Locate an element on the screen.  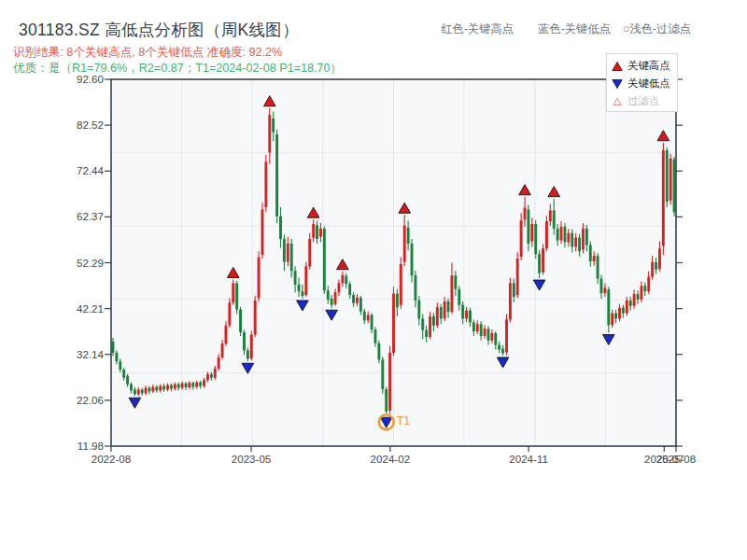
x-axis-label: 2023-05 is located at coordinates (251, 459).